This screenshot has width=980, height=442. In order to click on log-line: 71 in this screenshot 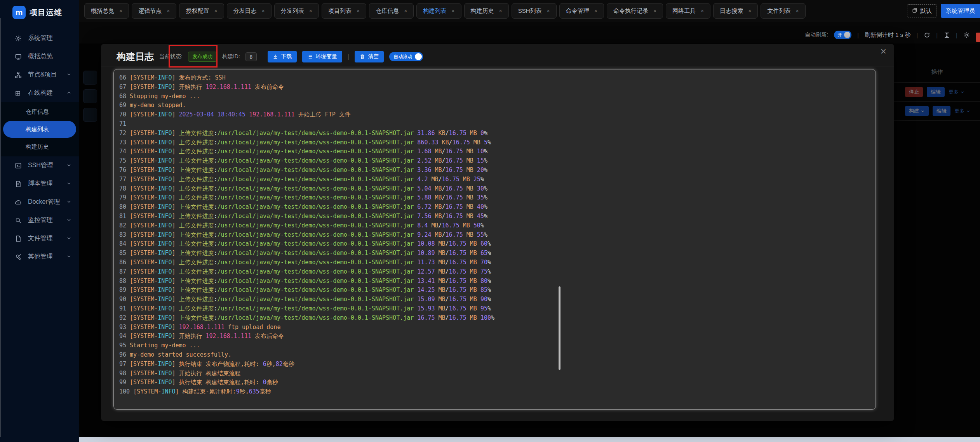, I will do `click(497, 124)`.